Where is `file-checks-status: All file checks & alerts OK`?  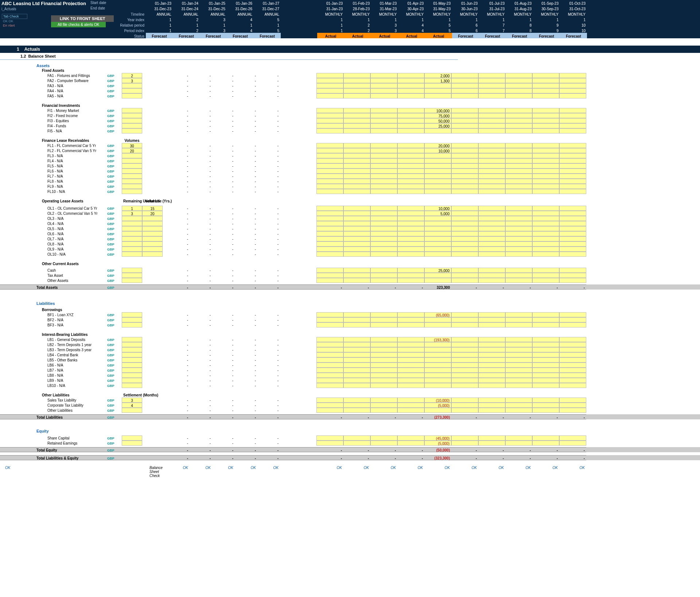
file-checks-status: All file checks & alerts OK is located at coordinates (78, 25).